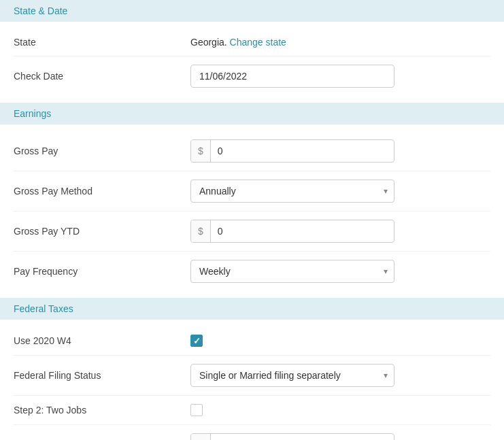 The height and width of the screenshot is (440, 504). What do you see at coordinates (252, 433) in the screenshot?
I see `step3-dependents-row: Step 3: Dependents Amount $` at bounding box center [252, 433].